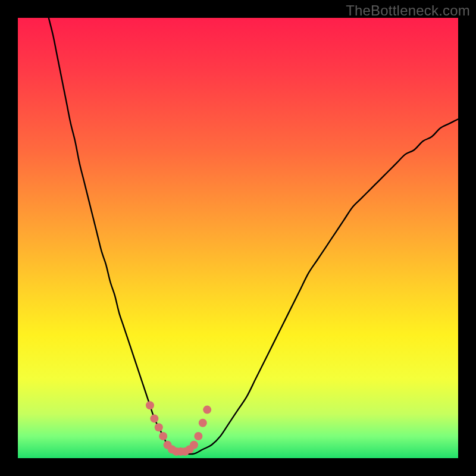 The image size is (476, 476). What do you see at coordinates (408, 11) in the screenshot?
I see `watermark-text: TheBottleneck.com` at bounding box center [408, 11].